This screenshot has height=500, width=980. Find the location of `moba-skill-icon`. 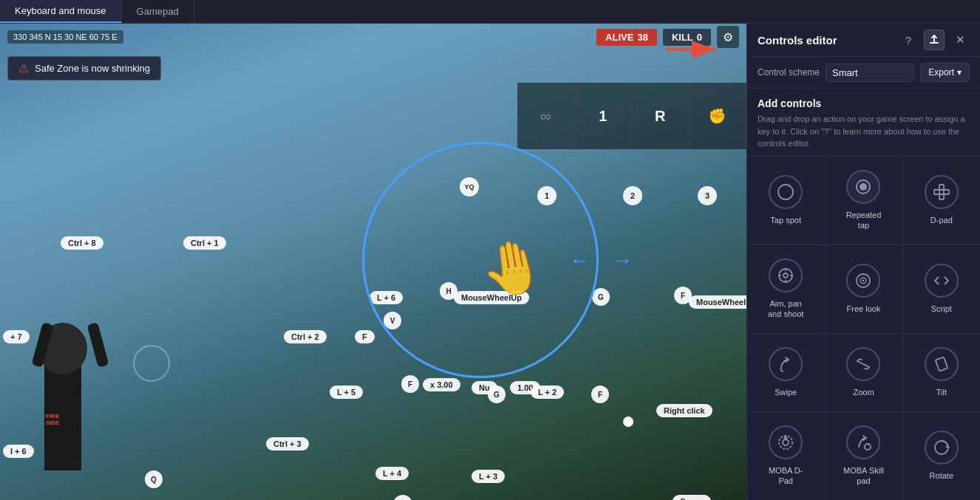

moba-skill-icon is located at coordinates (863, 442).